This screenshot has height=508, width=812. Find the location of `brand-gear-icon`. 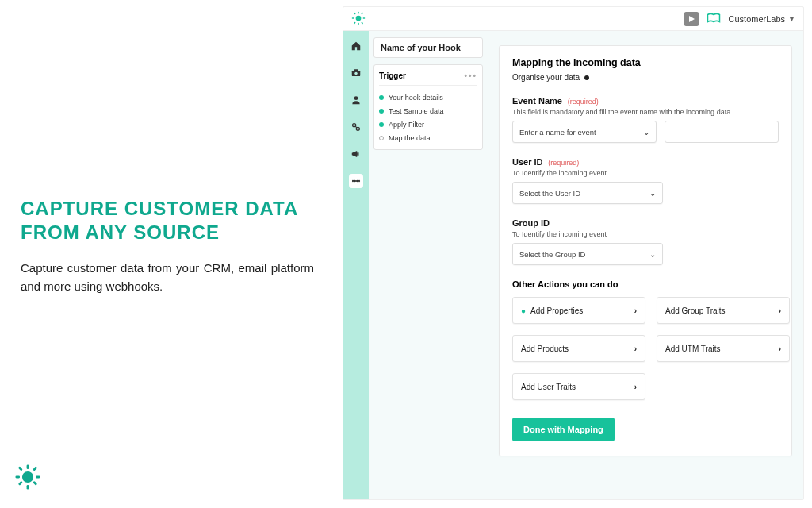

brand-gear-icon is located at coordinates (358, 19).